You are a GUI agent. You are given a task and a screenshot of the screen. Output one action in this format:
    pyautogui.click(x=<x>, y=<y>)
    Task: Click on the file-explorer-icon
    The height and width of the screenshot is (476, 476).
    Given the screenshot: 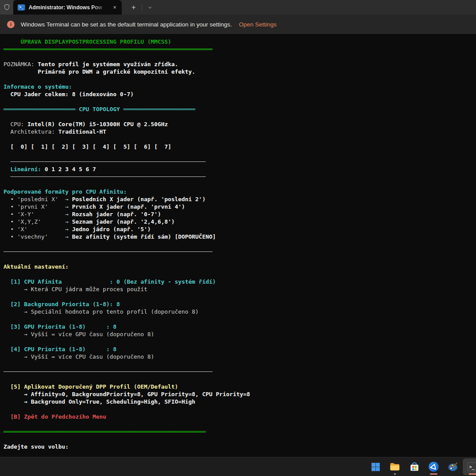 What is the action you would take?
    pyautogui.click(x=395, y=467)
    